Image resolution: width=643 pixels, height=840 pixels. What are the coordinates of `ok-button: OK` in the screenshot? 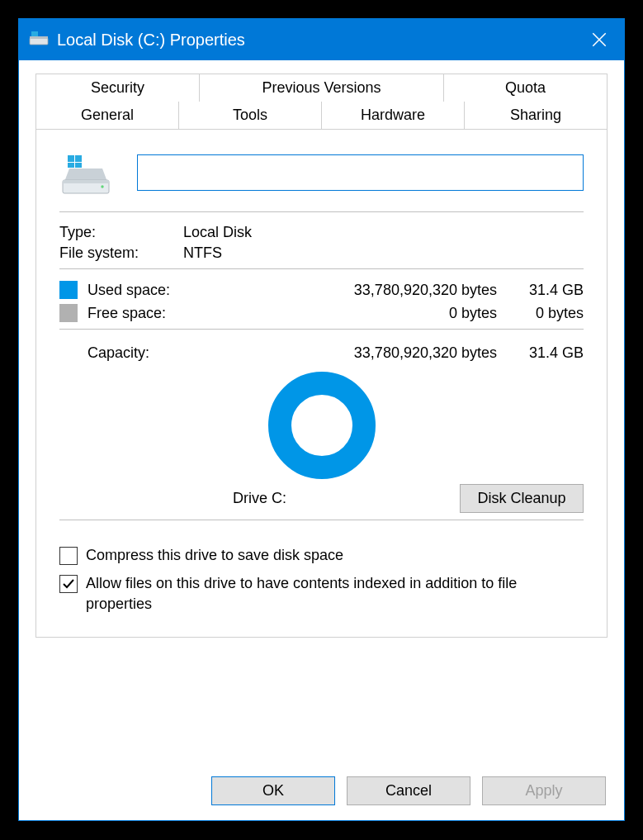 It's located at (273, 791).